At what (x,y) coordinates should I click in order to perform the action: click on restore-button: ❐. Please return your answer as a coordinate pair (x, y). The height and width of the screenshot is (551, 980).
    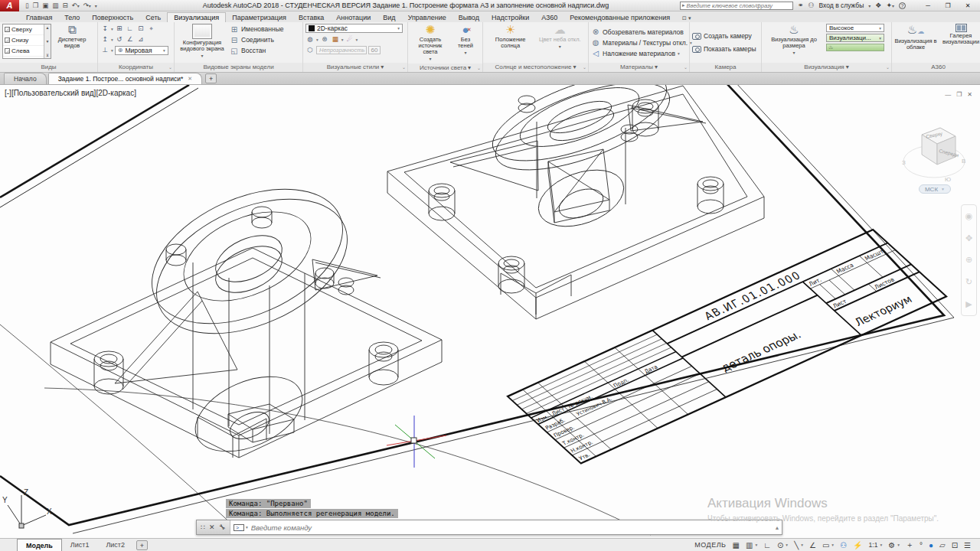
    Looking at the image, I should click on (948, 6).